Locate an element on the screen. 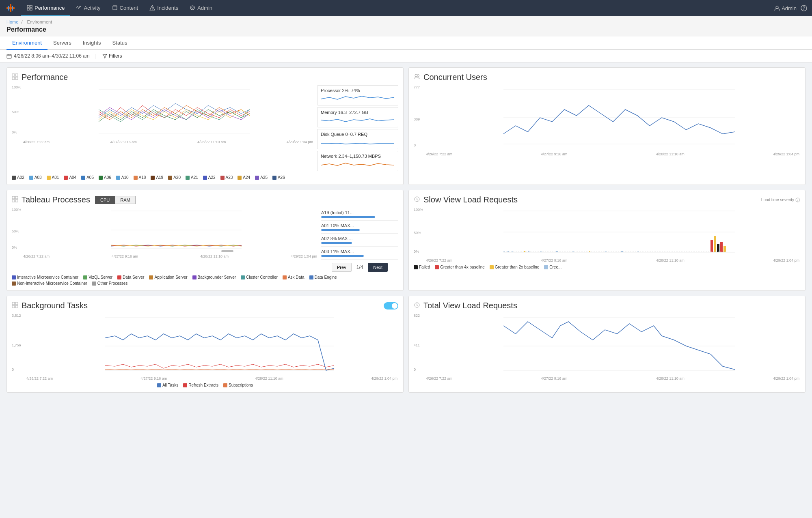 The image size is (812, 518). tab-status: Status is located at coordinates (120, 43).